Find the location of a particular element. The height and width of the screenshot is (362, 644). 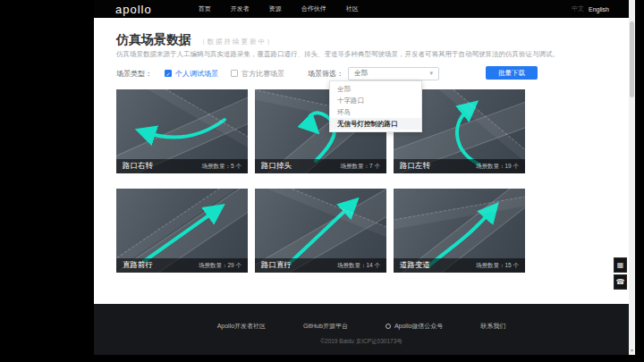

card-label-bar: 路口直行 场景数量：14 个 is located at coordinates (320, 265).